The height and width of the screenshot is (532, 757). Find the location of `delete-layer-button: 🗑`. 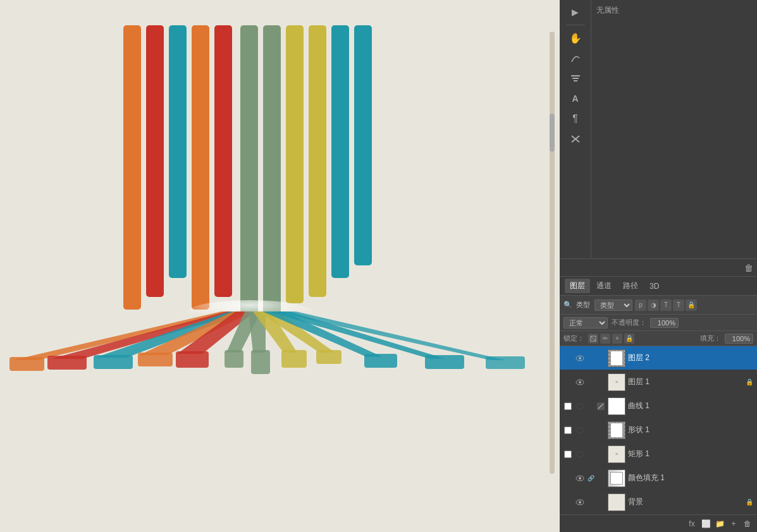

delete-layer-button: 🗑 is located at coordinates (748, 524).